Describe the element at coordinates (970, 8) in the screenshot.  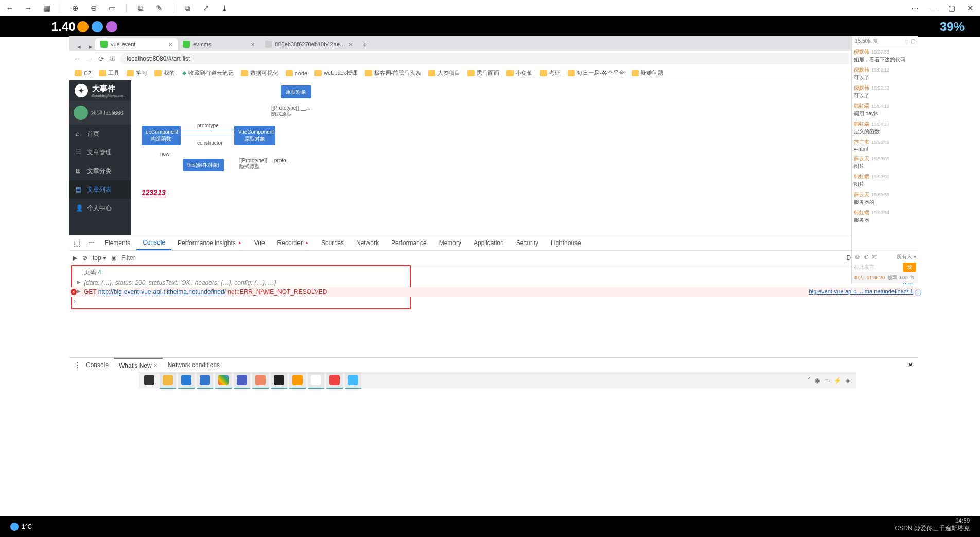
I see `close-icon: ✕` at that location.